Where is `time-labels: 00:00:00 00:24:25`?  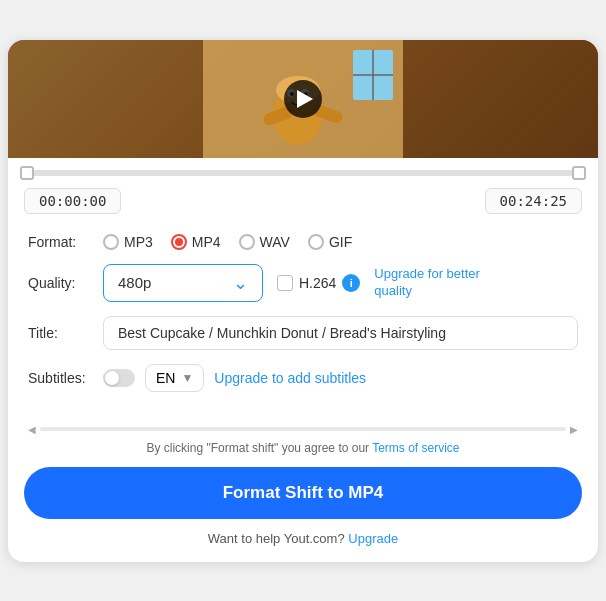 time-labels: 00:00:00 00:24:25 is located at coordinates (303, 203).